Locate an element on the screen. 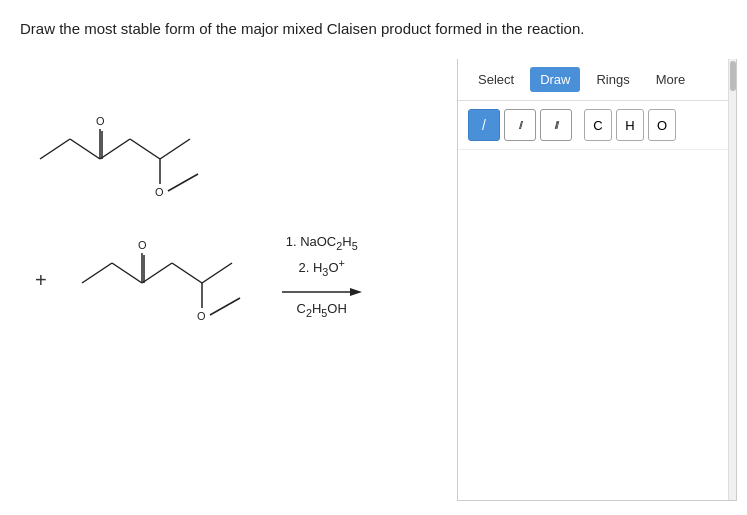  single-bond-tool: / is located at coordinates (484, 125).